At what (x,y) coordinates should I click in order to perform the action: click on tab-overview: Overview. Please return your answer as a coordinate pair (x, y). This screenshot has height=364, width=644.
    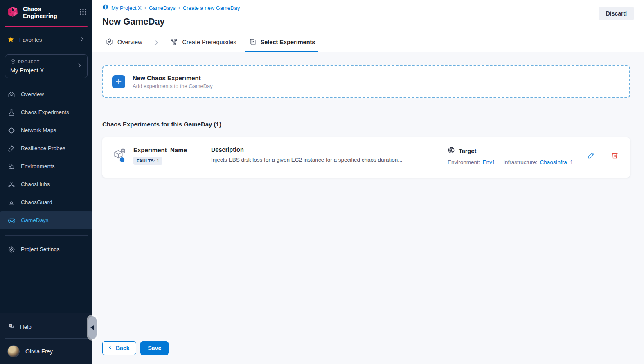
    Looking at the image, I should click on (124, 43).